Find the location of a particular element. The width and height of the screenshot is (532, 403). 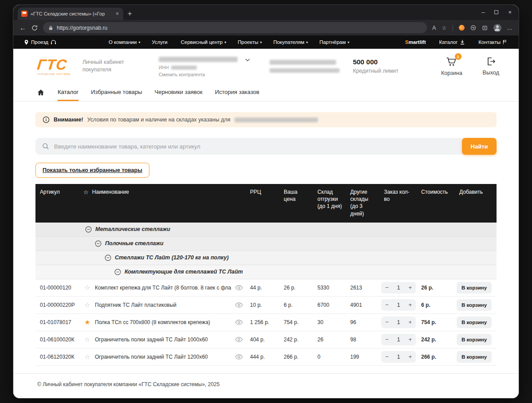

window-controls: – × is located at coordinates (497, 12).